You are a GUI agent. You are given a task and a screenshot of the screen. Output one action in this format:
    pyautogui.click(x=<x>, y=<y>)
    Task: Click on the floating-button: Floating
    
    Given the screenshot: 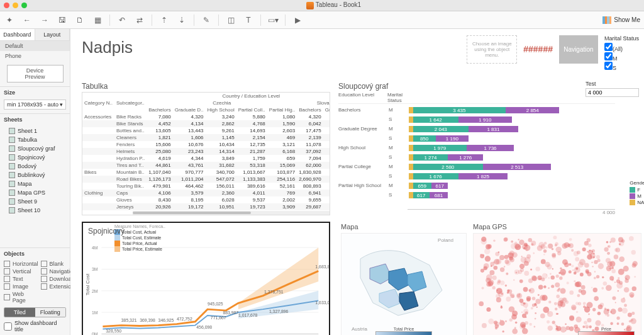 What is the action you would take?
    pyautogui.click(x=50, y=312)
    